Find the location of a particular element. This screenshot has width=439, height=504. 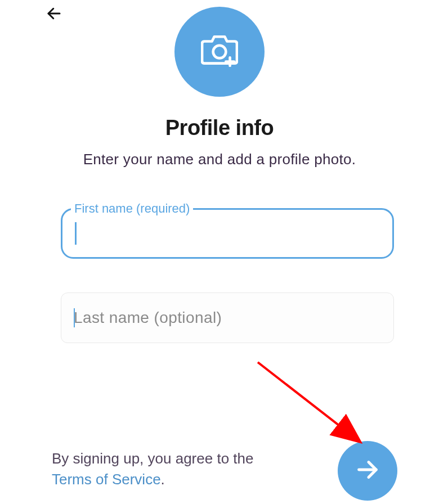

arrow-right-icon is located at coordinates (368, 471).